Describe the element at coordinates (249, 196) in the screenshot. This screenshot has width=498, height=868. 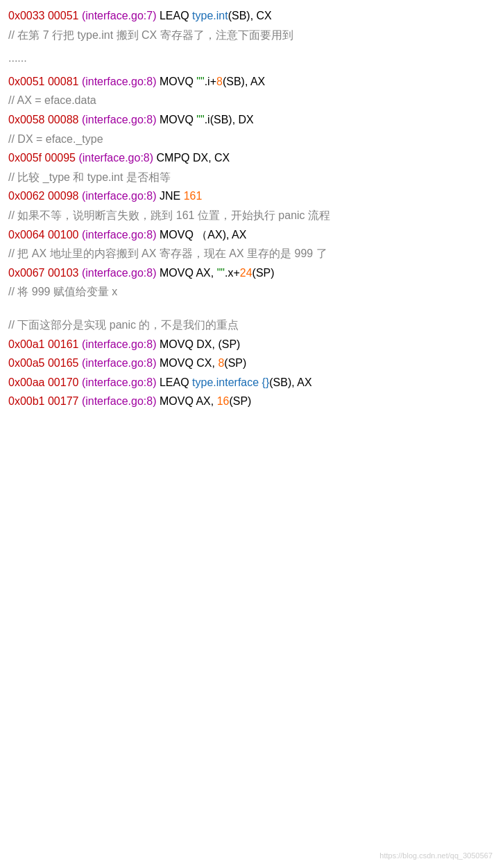
I see `code-line: 0x0062 00098 (interface.go:8) JNE 161` at that location.